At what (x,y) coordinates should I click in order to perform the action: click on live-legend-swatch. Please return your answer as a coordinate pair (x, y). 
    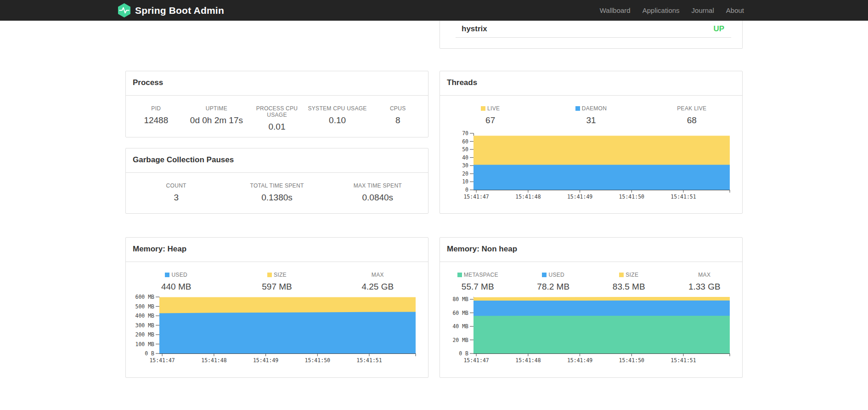
    Looking at the image, I should click on (483, 108).